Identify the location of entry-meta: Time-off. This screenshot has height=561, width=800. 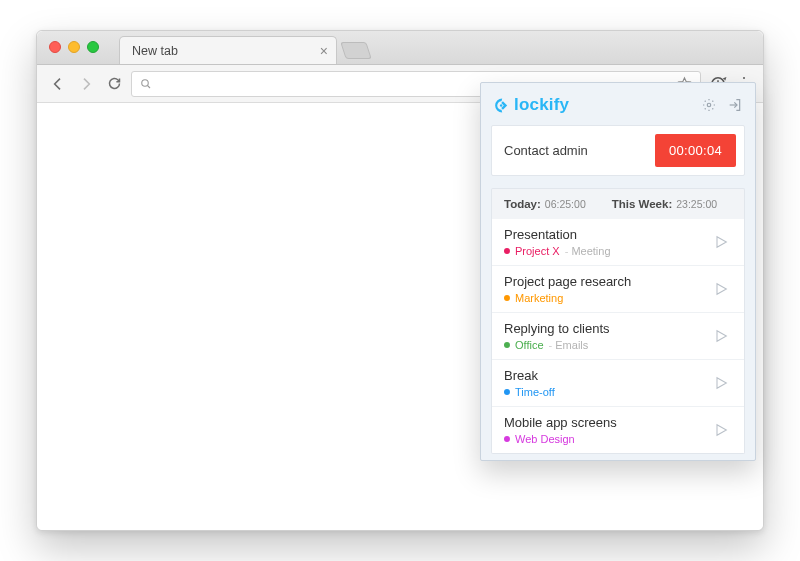
(530, 392).